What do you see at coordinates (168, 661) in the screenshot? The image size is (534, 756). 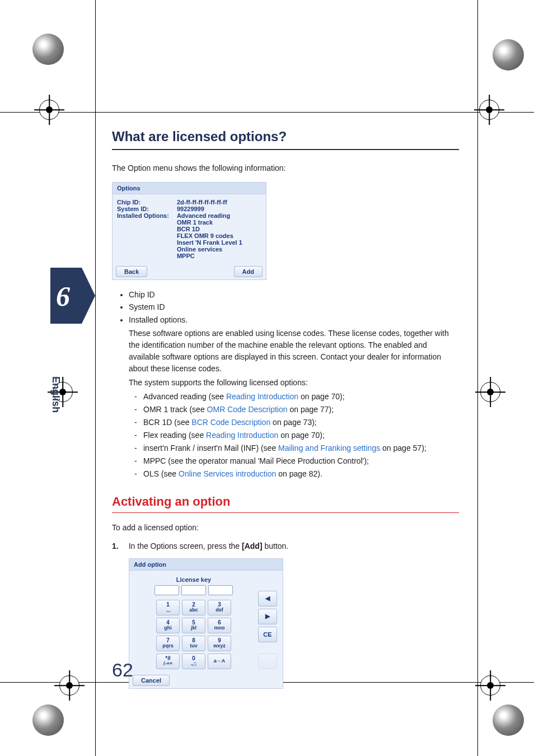 I see `key-star: *#/-+=` at bounding box center [168, 661].